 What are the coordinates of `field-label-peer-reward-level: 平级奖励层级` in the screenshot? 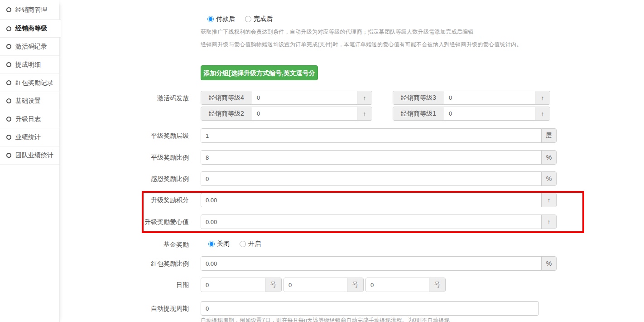 It's located at (124, 136).